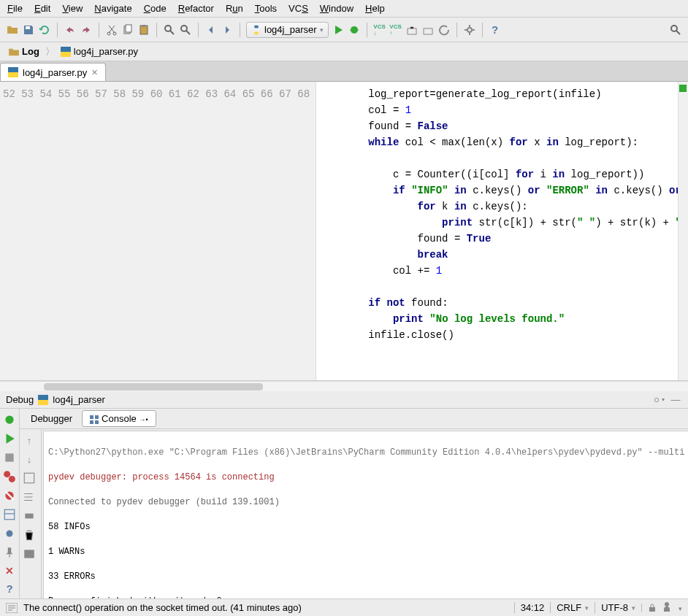 This screenshot has width=688, height=616. I want to click on find-icon, so click(169, 30).